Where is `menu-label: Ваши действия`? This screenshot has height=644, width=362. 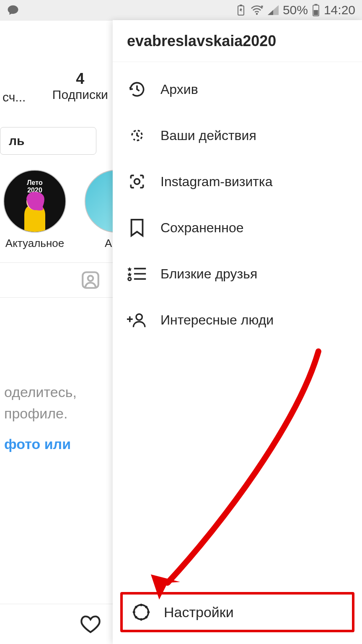 menu-label: Ваши действия is located at coordinates (255, 136).